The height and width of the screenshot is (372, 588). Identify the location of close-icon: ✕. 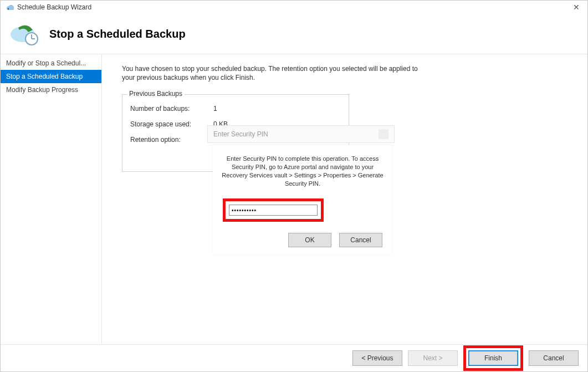
(576, 7).